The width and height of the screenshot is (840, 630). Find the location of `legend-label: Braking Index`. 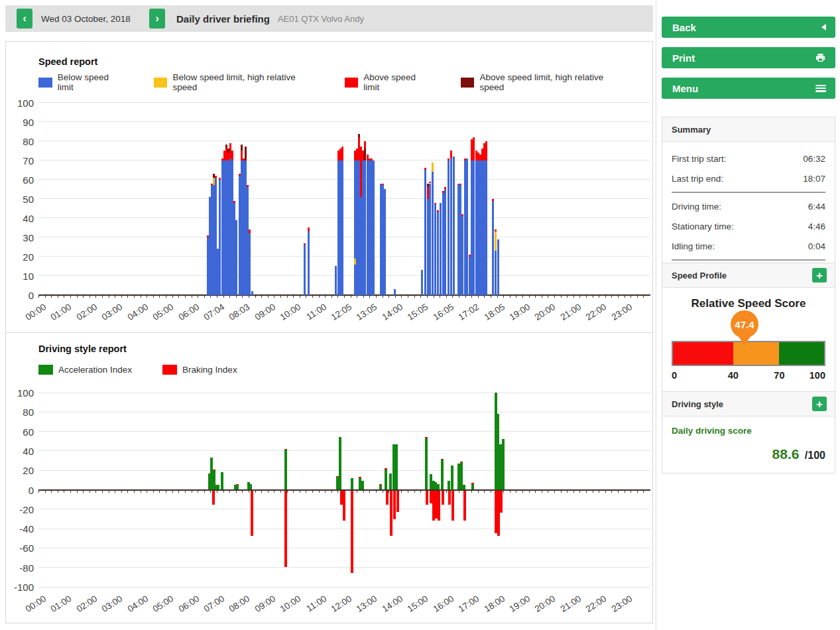

legend-label: Braking Index is located at coordinates (210, 370).